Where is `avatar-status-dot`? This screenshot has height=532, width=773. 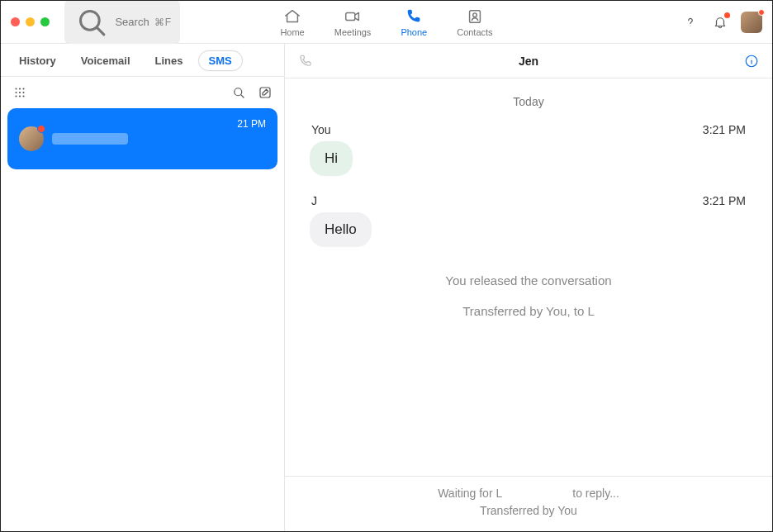
avatar-status-dot is located at coordinates (761, 12).